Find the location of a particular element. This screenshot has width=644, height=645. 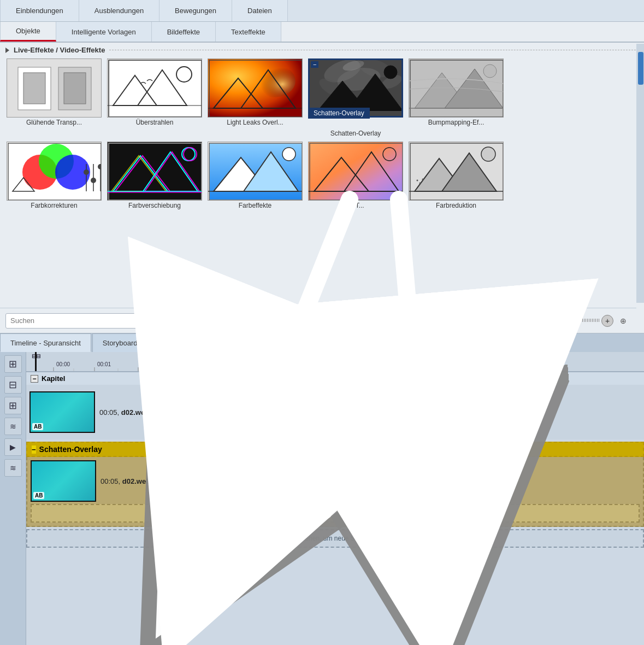

tab-ausblendungen: Ausblendungen is located at coordinates (119, 11).